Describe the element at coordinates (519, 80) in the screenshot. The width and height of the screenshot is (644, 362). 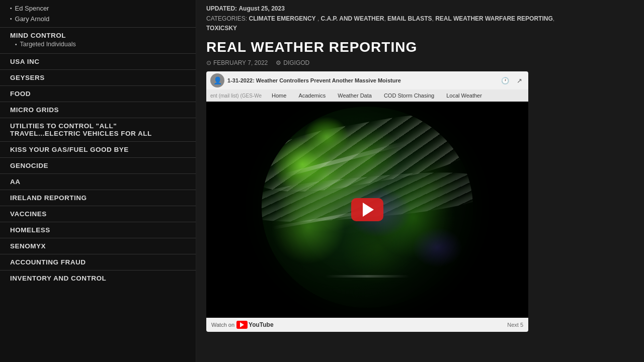
I see `share-icon: ↗` at that location.